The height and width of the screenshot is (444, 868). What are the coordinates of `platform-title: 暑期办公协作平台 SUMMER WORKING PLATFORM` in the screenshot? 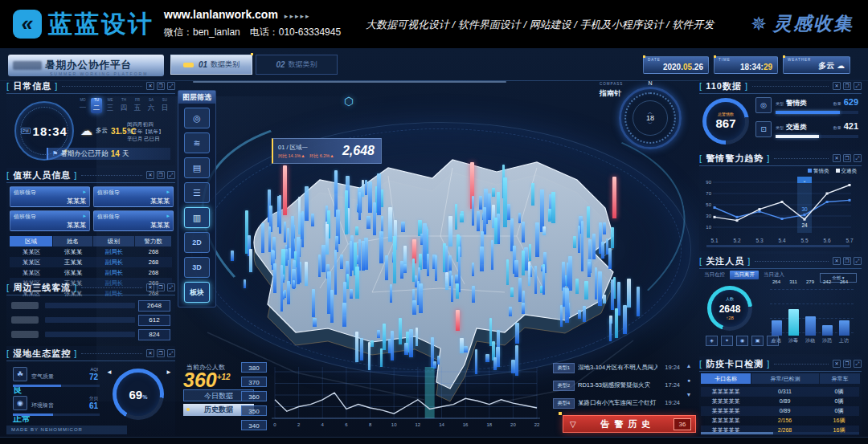 It's located at (86, 66).